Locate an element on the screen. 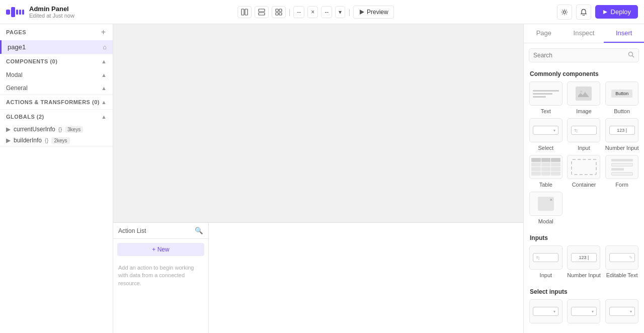 This screenshot has width=644, height=333. close-button: × is located at coordinates (313, 12).